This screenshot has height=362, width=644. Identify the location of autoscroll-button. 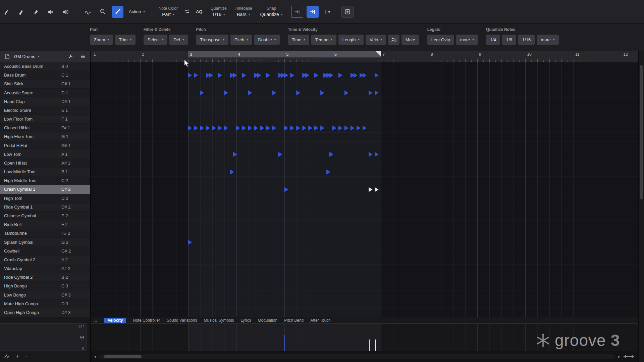
(297, 12).